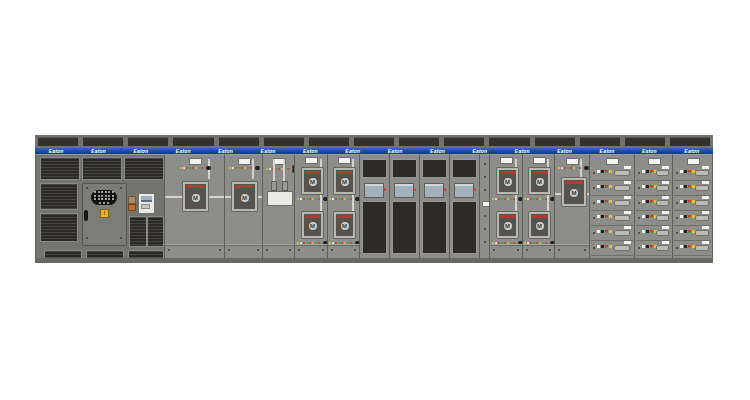 The image size is (750, 400). Describe the element at coordinates (146, 206) in the screenshot. I see `meter-keypad` at that location.